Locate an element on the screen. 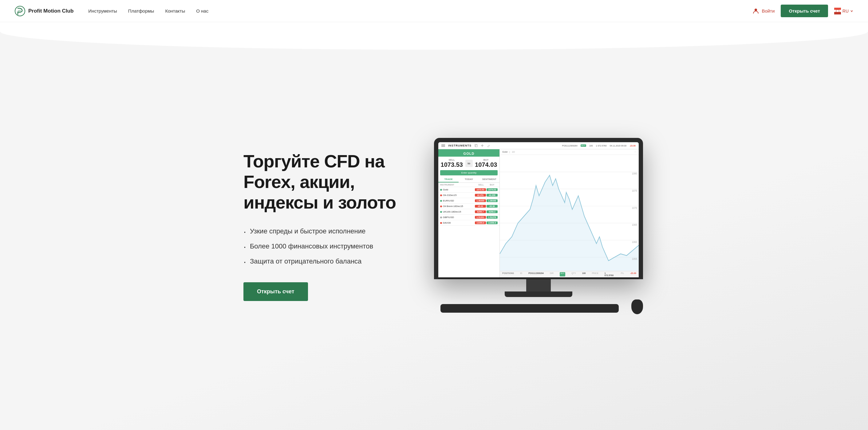  plus-icon is located at coordinates (483, 145).